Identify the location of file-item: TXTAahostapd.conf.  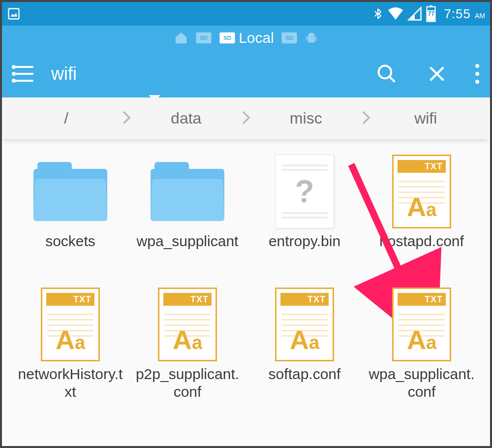
(422, 219).